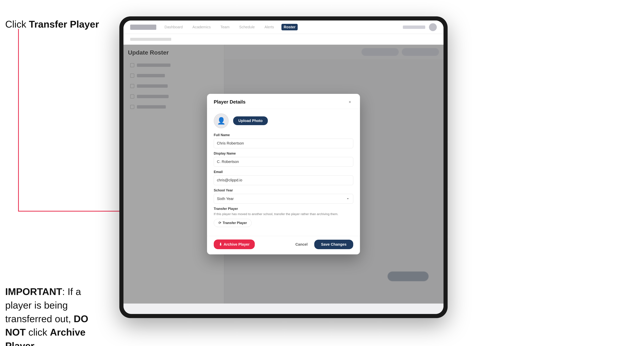 This screenshot has height=346, width=644. Describe the element at coordinates (269, 27) in the screenshot. I see `nav-item-alerts: Alerts` at that location.